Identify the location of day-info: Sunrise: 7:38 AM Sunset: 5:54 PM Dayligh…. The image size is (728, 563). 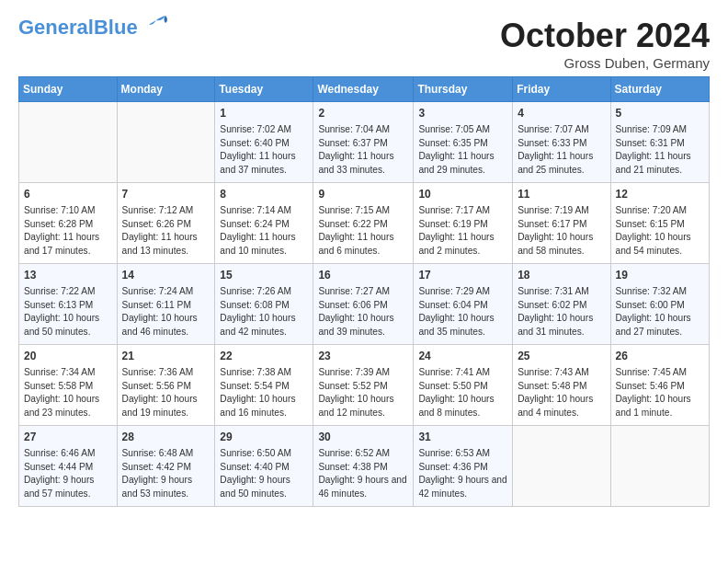
(264, 394).